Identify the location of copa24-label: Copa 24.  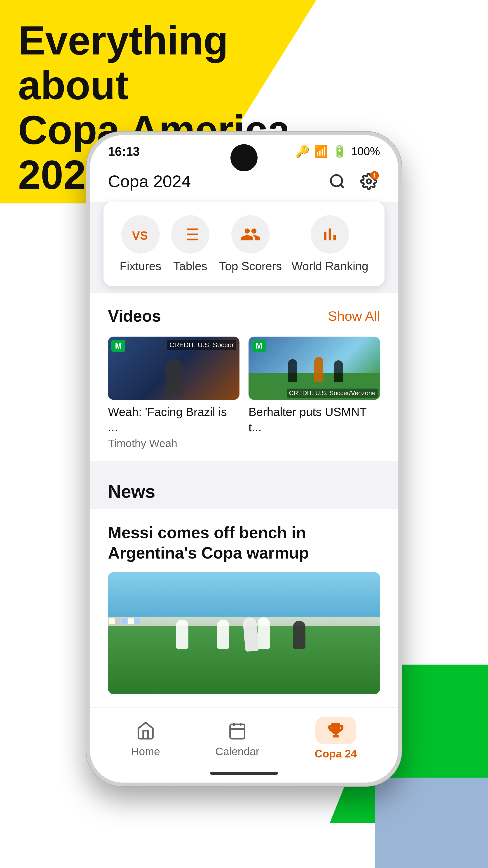
(336, 753).